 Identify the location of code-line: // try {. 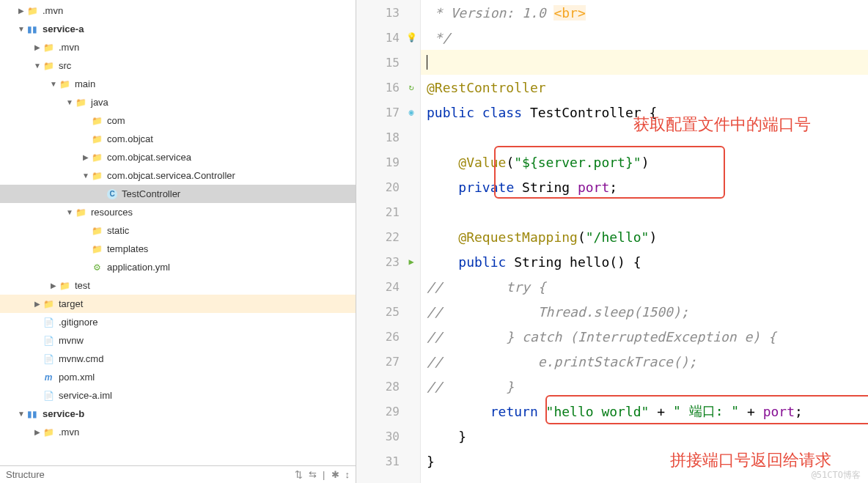
(644, 287).